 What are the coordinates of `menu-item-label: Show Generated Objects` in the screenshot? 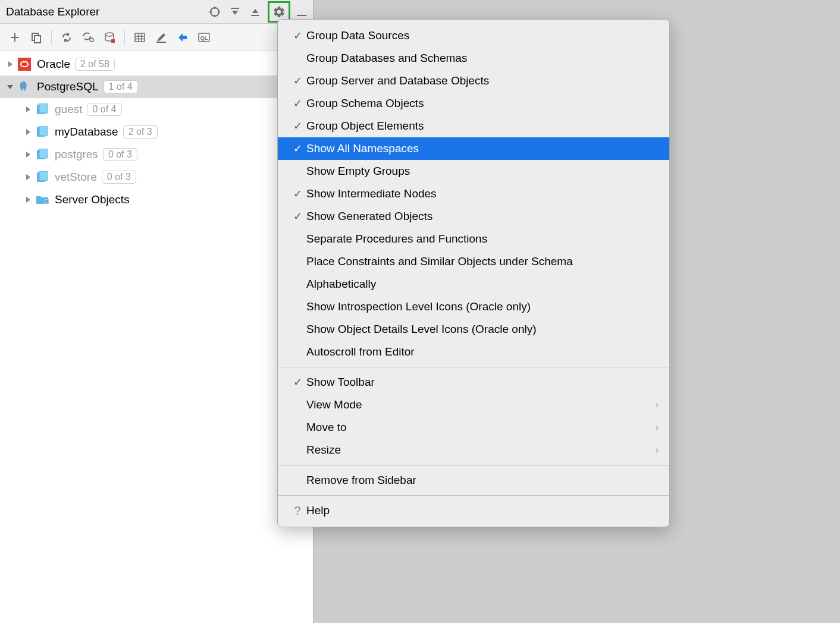 It's located at (482, 216).